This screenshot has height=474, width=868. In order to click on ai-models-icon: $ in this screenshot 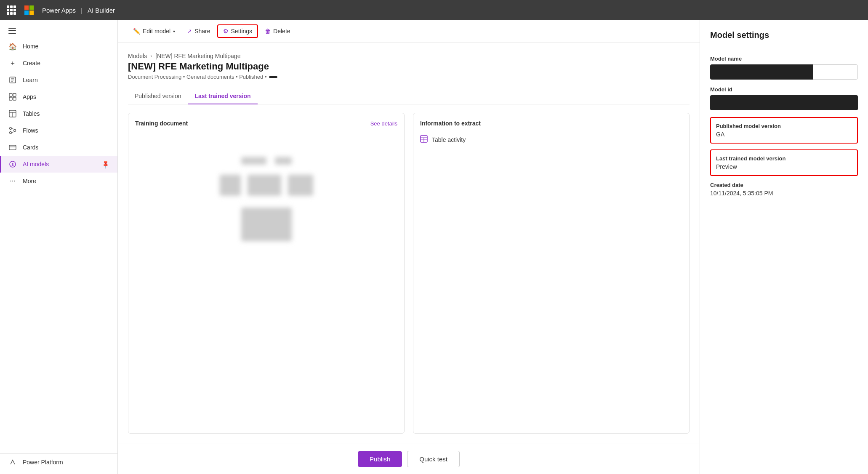, I will do `click(13, 164)`.